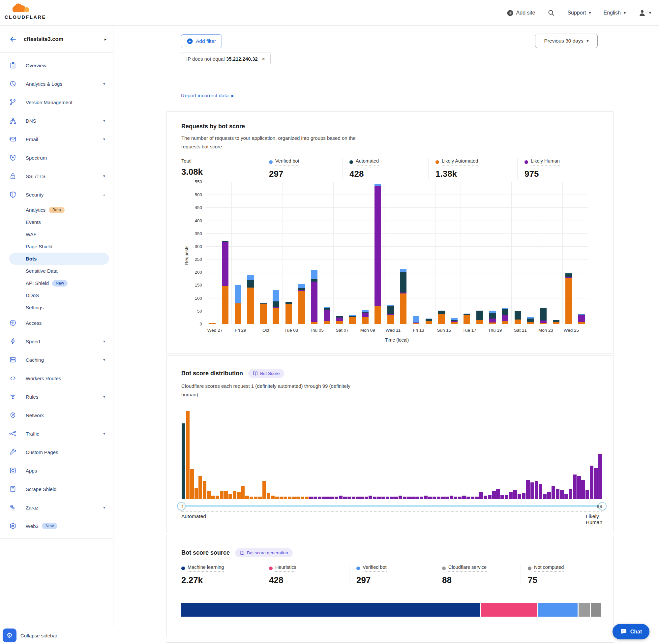  Describe the element at coordinates (495, 330) in the screenshot. I see `x-tick-label: Thu 19` at that location.